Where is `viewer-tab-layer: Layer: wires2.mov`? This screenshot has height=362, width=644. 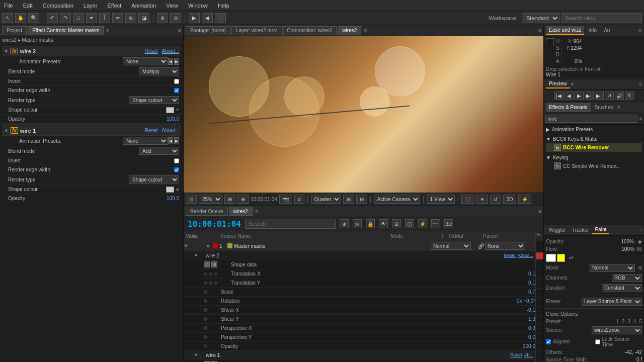
viewer-tab-layer: Layer: wires2.mov is located at coordinates (257, 31).